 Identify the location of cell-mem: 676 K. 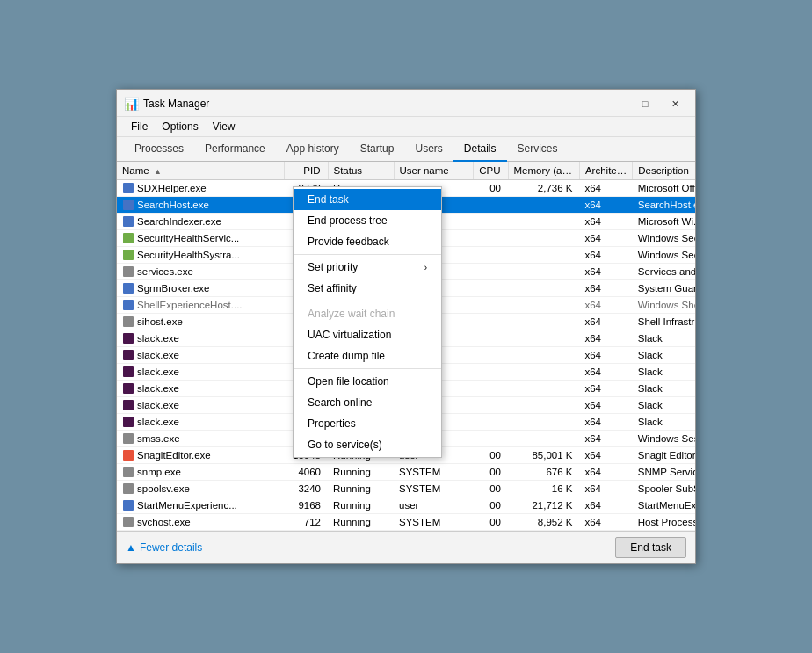
(543, 473).